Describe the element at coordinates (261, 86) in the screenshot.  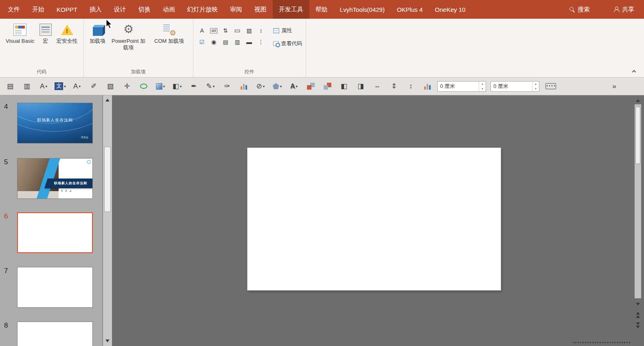
I see `no-fill-icon: ⊘▾` at that location.